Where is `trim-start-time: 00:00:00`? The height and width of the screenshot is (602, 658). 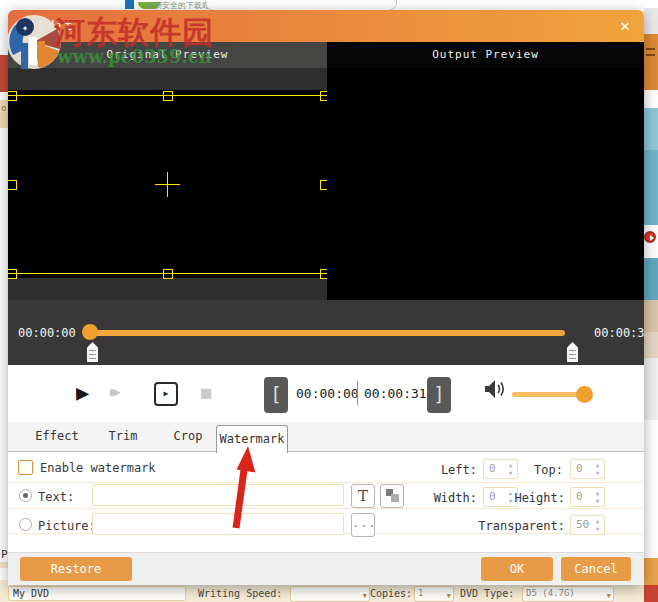 trim-start-time: 00:00:00 is located at coordinates (328, 394).